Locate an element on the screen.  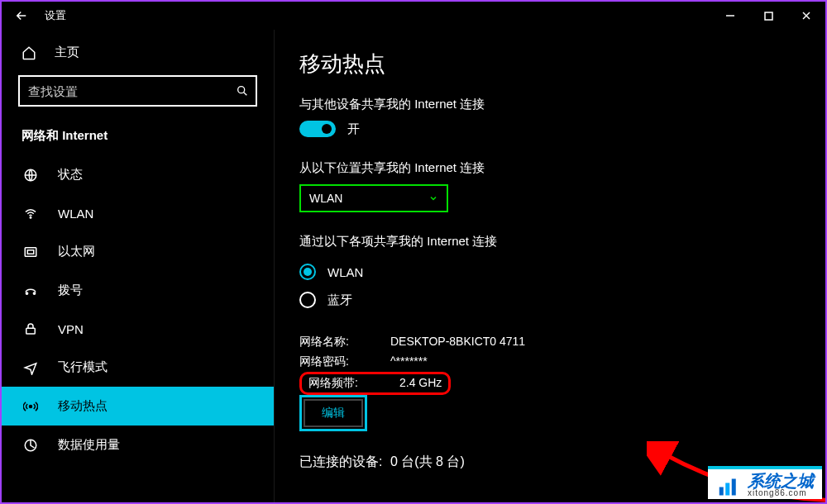
sidebar-item-label: 拨号 is located at coordinates (70, 291).